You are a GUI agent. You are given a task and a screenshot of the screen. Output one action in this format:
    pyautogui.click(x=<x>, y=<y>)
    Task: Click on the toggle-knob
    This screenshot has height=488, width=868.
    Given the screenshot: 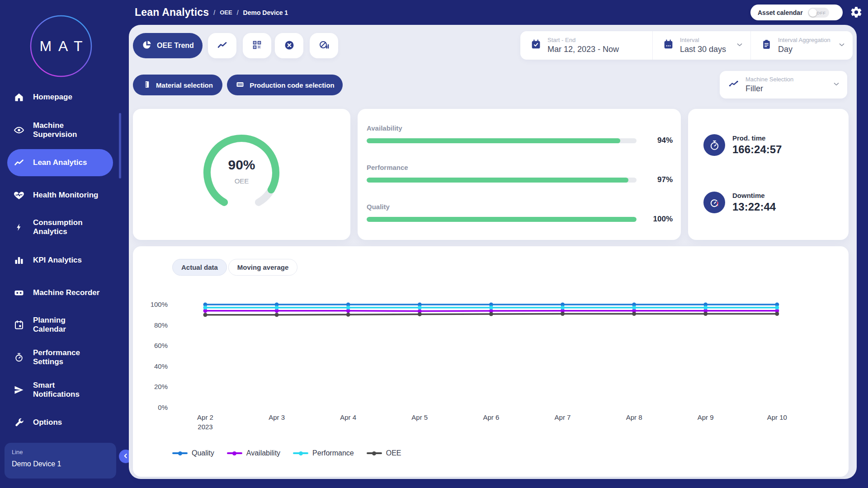 What is the action you would take?
    pyautogui.click(x=813, y=13)
    